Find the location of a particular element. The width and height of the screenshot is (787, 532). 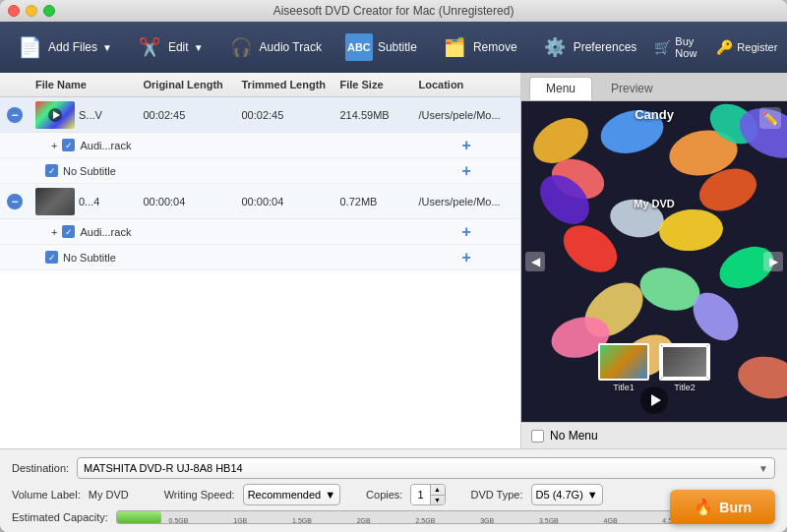

mark-4gb: 4GB is located at coordinates (611, 521).